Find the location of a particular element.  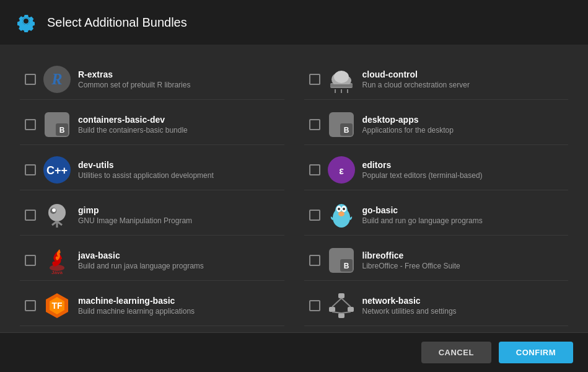

bundle-checkbox-dev-utils is located at coordinates (30, 170).